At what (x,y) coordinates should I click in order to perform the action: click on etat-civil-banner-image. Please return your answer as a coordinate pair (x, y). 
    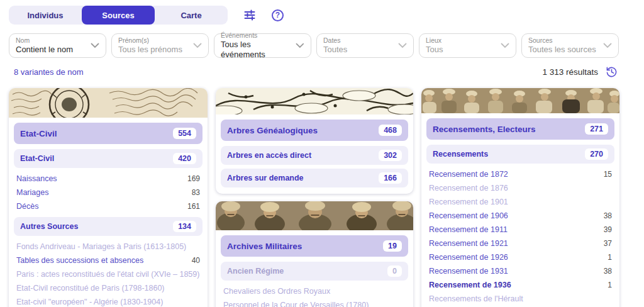
    Looking at the image, I should click on (108, 103).